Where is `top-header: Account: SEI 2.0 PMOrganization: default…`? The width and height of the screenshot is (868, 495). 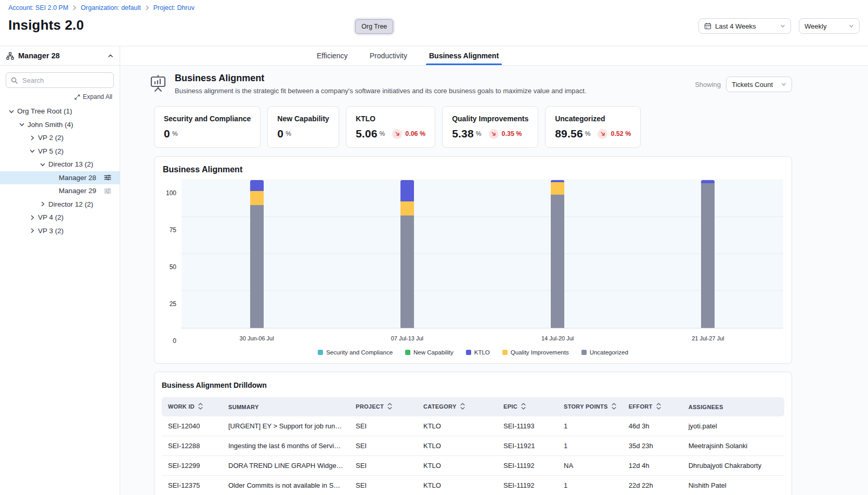
top-header: Account: SEI 2.0 PMOrganization: default… is located at coordinates (434, 23).